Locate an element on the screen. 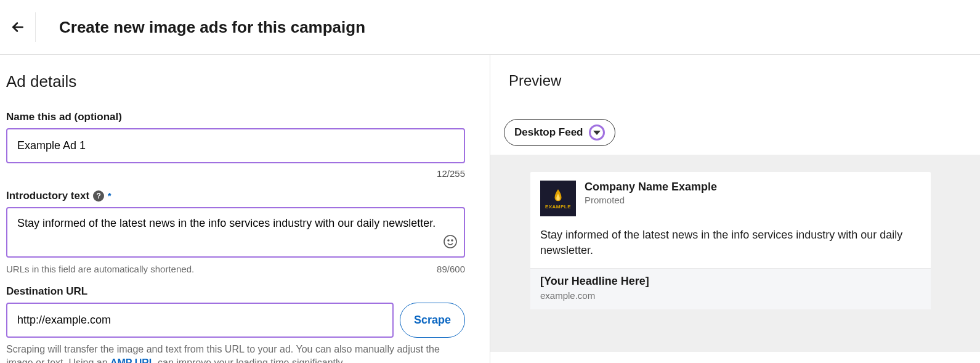  intro-text-under: URLs in this field are automatically sho… is located at coordinates (235, 269).